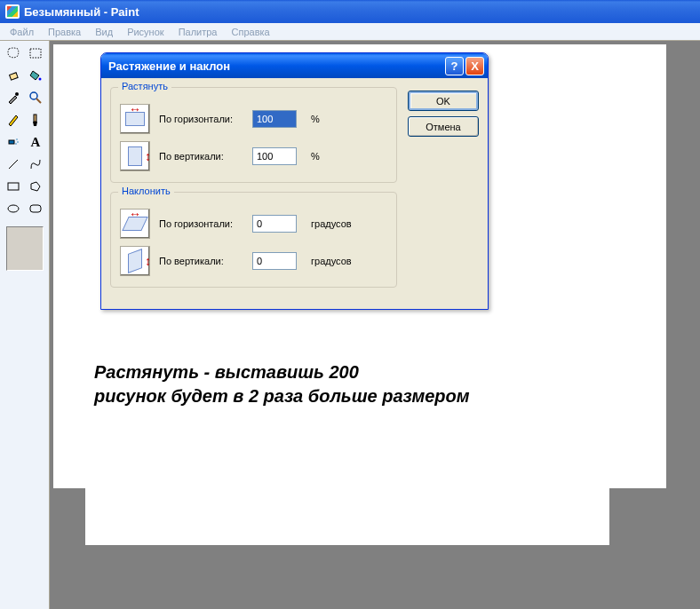 The height and width of the screenshot is (609, 700). What do you see at coordinates (201, 156) in the screenshot?
I see `stretch-vertical-label: По вертикали:` at bounding box center [201, 156].